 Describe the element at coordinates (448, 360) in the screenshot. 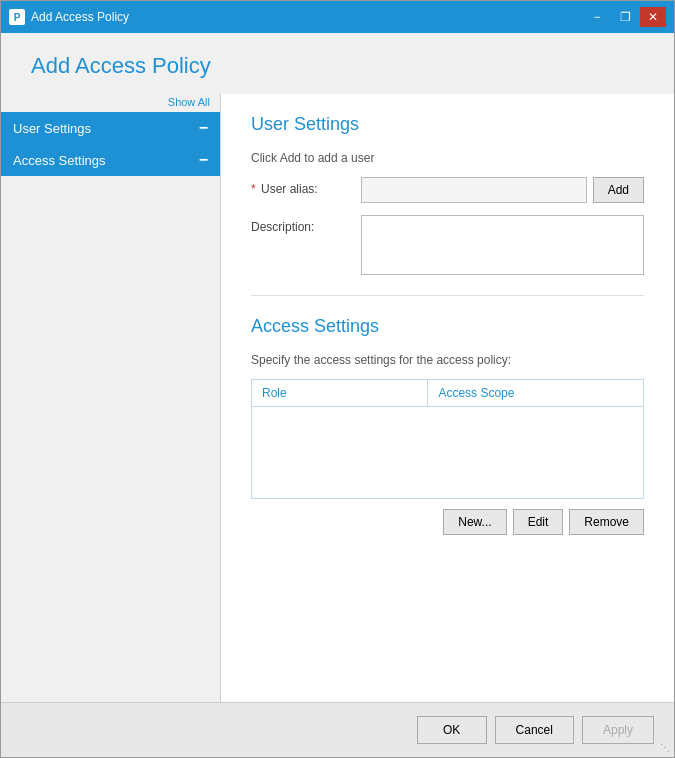

I see `access-settings-hint: Specify the access settings for the acce…` at that location.